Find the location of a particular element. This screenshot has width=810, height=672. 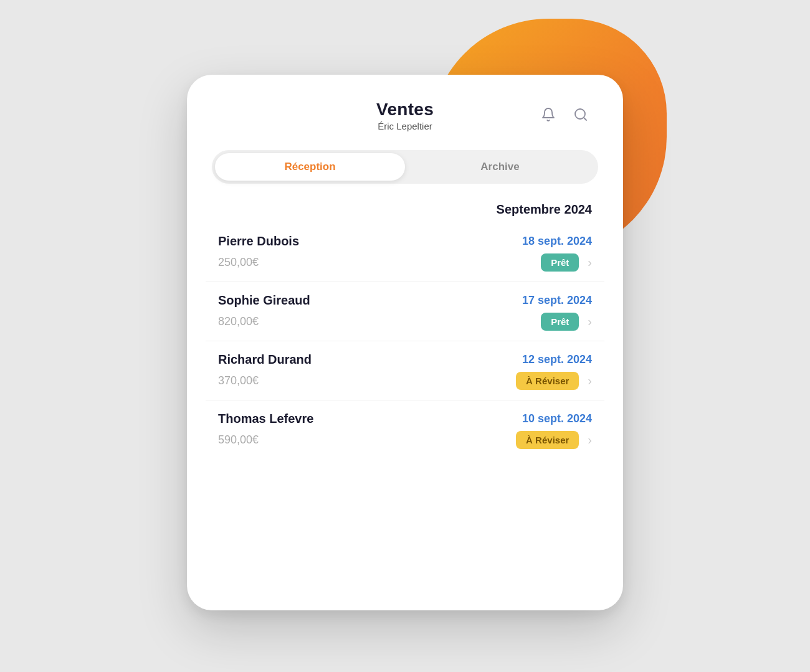

item-row-top: Thomas Lefevre 10 sept. 2024 is located at coordinates (405, 419).